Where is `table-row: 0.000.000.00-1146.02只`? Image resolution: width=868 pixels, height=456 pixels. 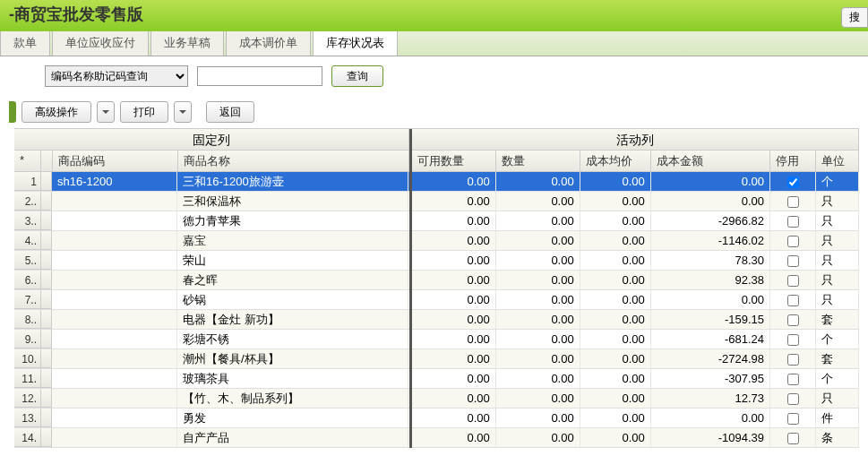
table-row: 0.000.000.00-1146.02只 is located at coordinates (636, 241).